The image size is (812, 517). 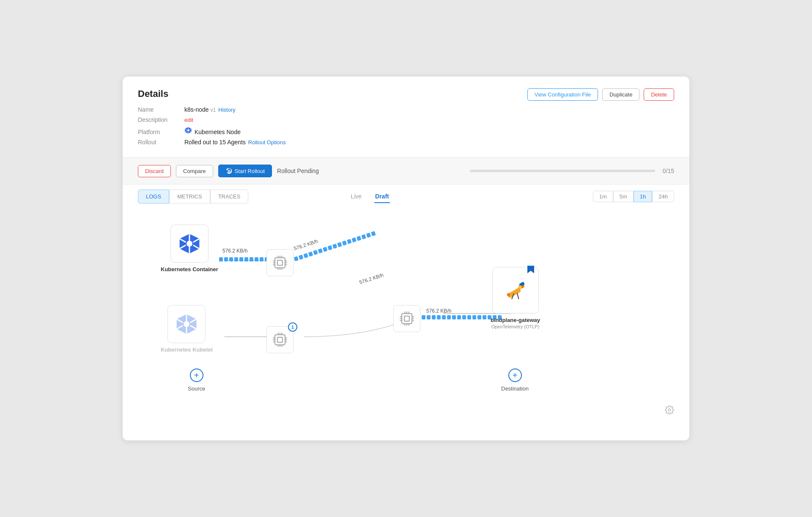 I want to click on details-section: Details View Configuration File Duplicat…, so click(x=406, y=117).